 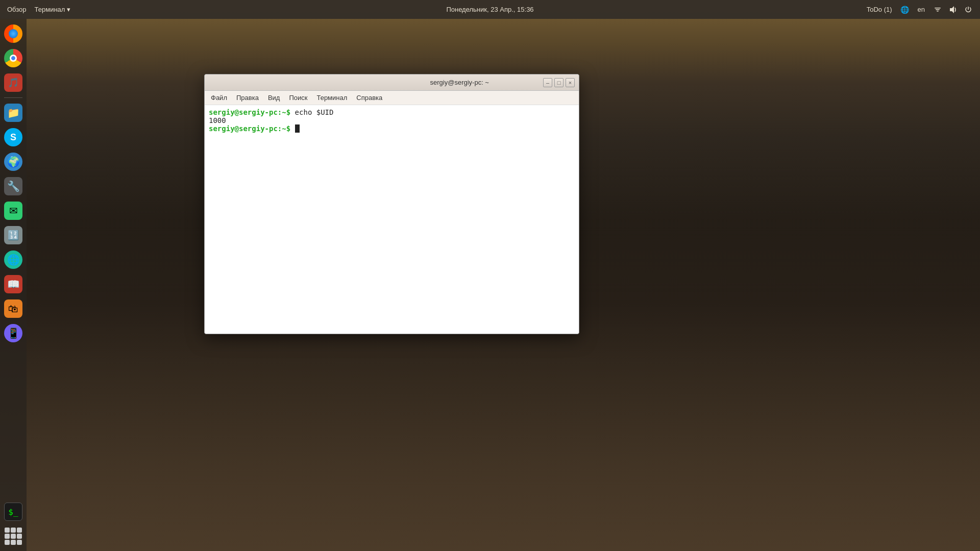 I want to click on minimize-button: –, so click(x=548, y=83).